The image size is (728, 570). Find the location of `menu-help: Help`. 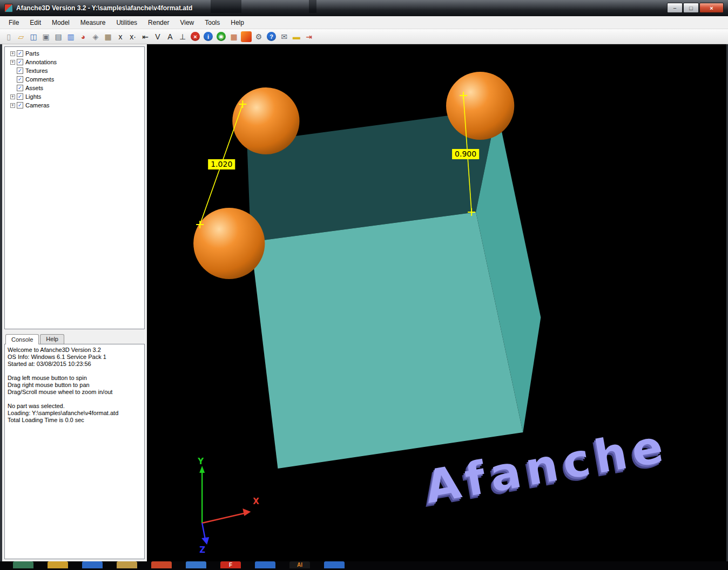

menu-help: Help is located at coordinates (238, 23).